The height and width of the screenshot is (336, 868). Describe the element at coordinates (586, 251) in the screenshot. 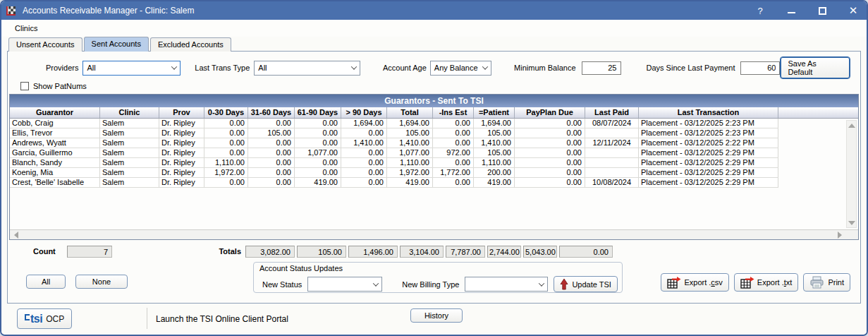

I see `totals-box: 0.00` at that location.